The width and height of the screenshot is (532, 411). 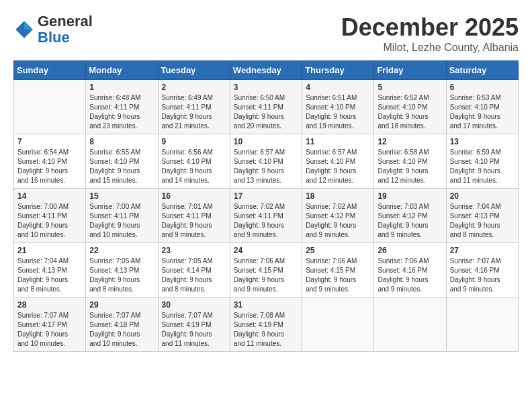 I want to click on day-info: Sunrise: 6:48 AM Sunset: 4:11 PM Dayligh…, so click(x=122, y=112).